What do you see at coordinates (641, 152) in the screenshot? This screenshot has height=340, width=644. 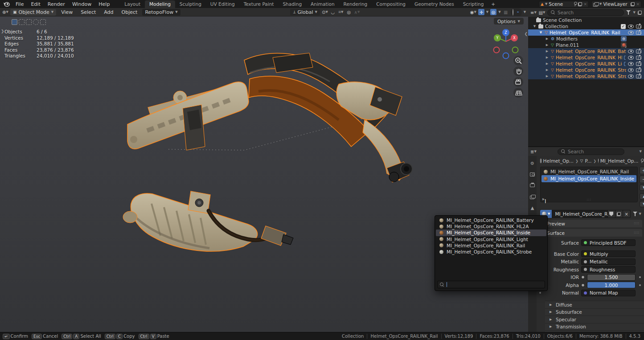 I see `properties-options-icon: ▼` at bounding box center [641, 152].